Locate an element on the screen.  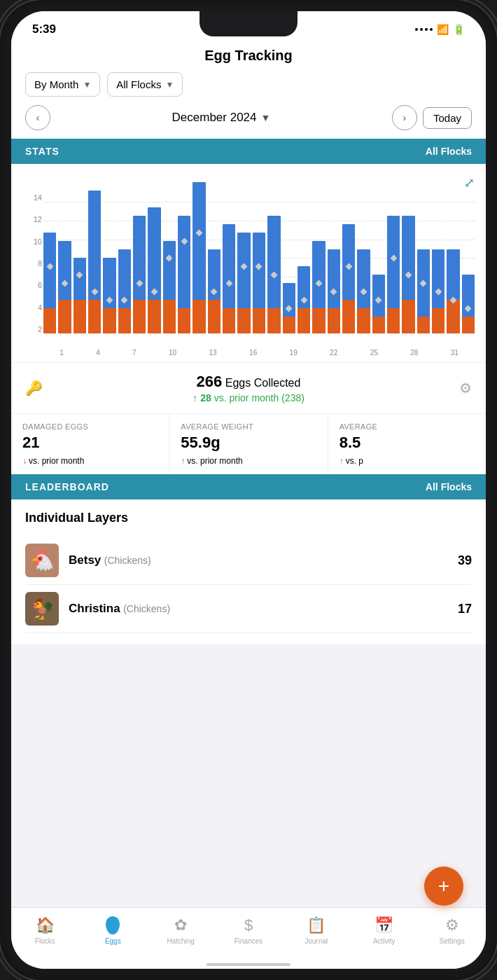
status-icons: 📶 🔋 is located at coordinates (440, 29).